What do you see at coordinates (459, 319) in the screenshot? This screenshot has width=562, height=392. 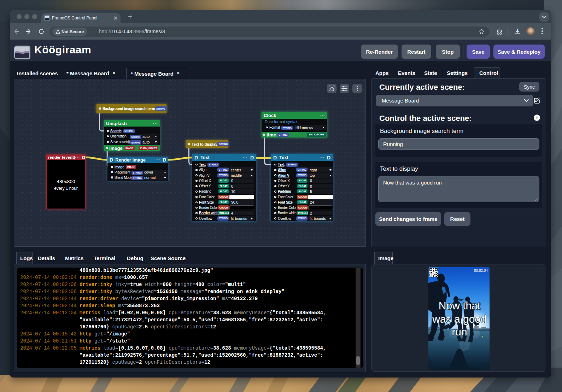 I see `svg-text: was a good` at bounding box center [459, 319].